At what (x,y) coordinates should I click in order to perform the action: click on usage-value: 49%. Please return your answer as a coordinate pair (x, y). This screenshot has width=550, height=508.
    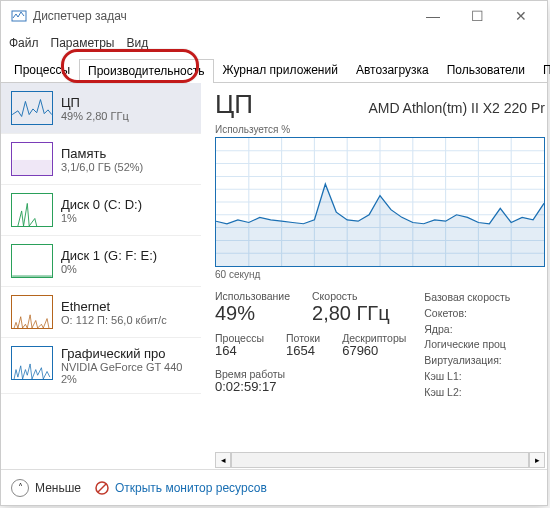
    Looking at the image, I should click on (252, 313).